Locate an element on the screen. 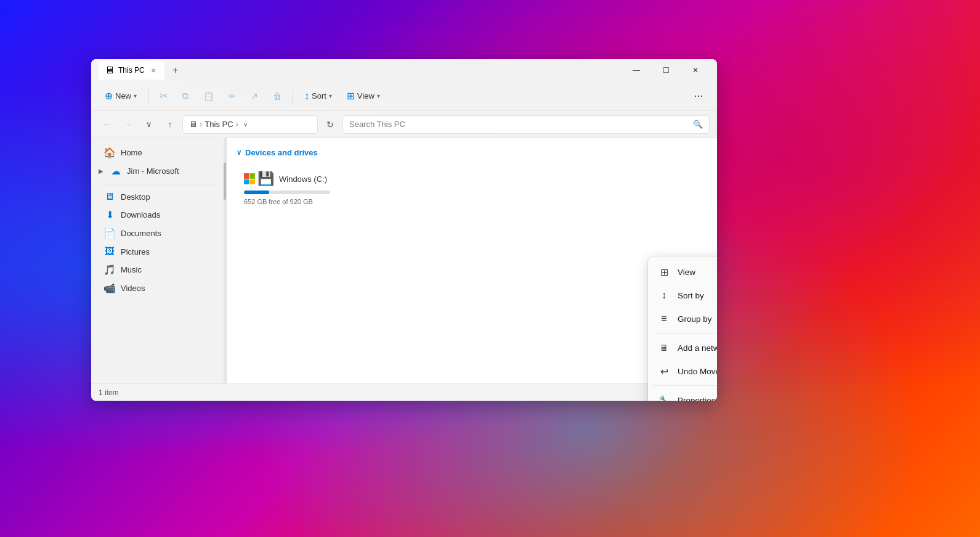 This screenshot has width=980, height=537. share-button: ↗ is located at coordinates (254, 96).